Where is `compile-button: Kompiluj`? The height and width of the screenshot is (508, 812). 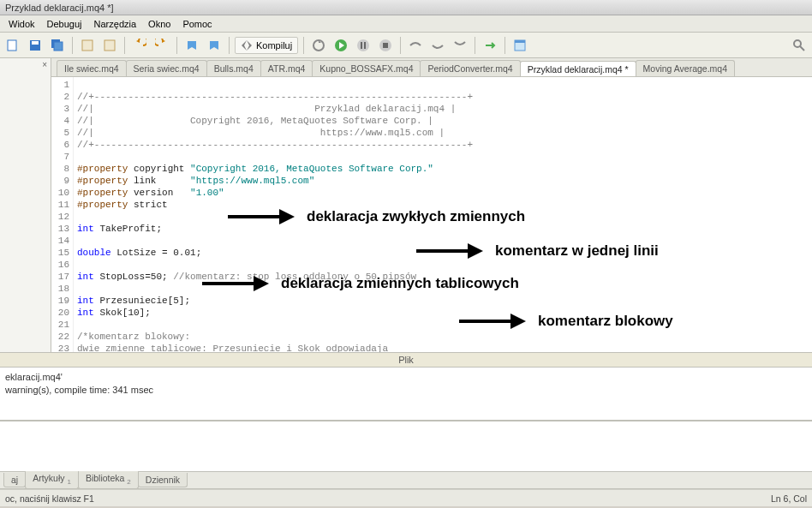
compile-button: Kompiluj is located at coordinates (266, 45).